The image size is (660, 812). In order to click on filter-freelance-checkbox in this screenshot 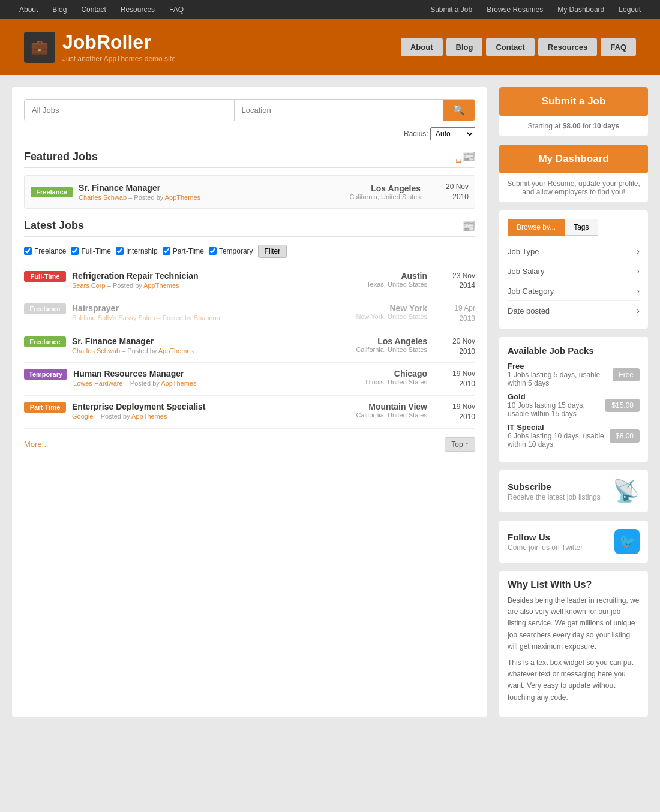, I will do `click(28, 251)`.